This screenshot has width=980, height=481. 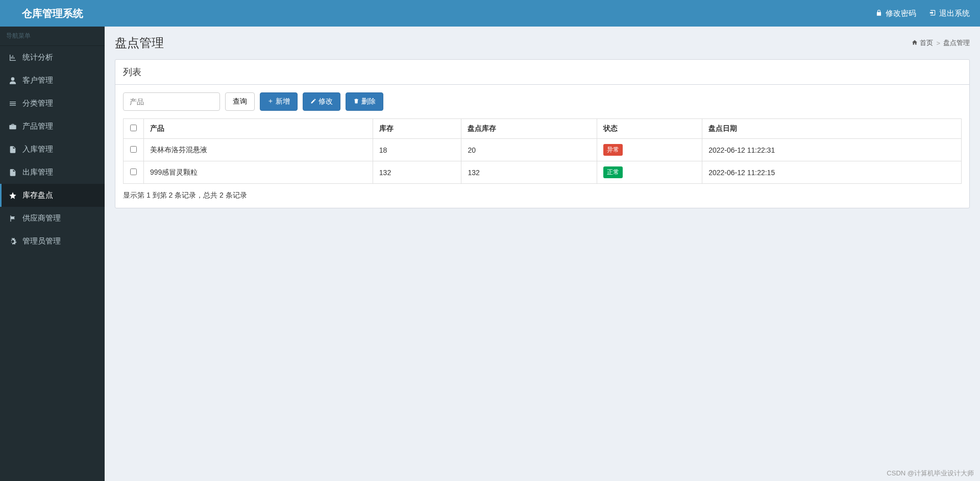 I want to click on cell-product: 美林布洛芬混悬液, so click(x=258, y=150).